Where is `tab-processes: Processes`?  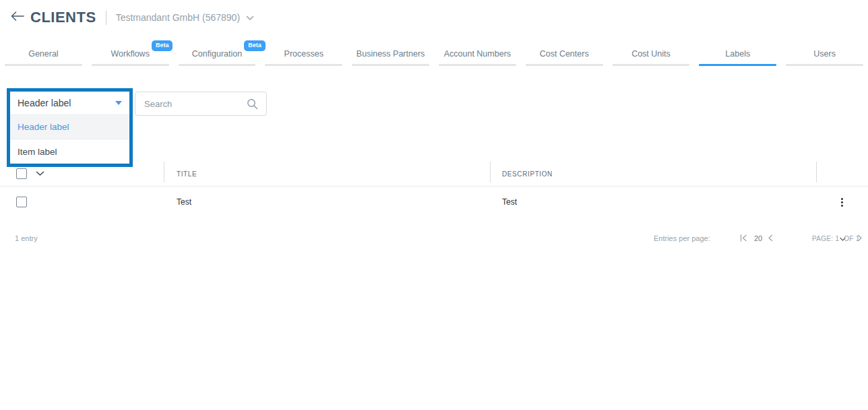 tab-processes: Processes is located at coordinates (303, 53).